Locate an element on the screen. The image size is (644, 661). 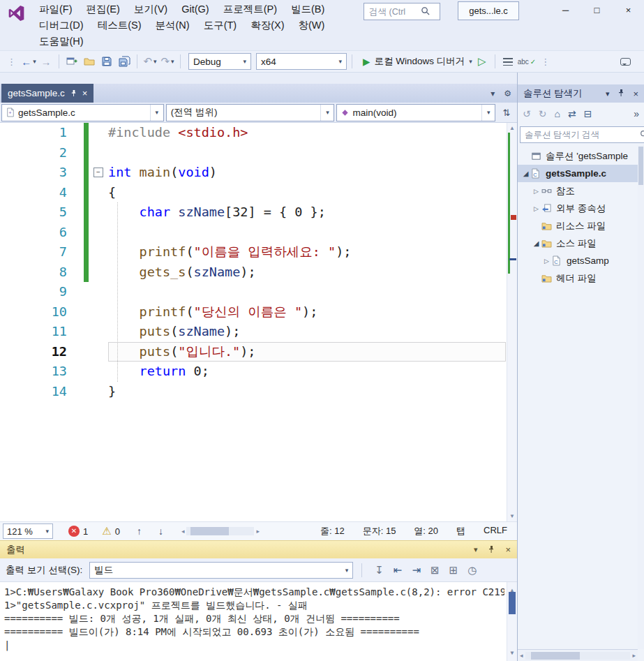
quick-search-box is located at coordinates (402, 11).